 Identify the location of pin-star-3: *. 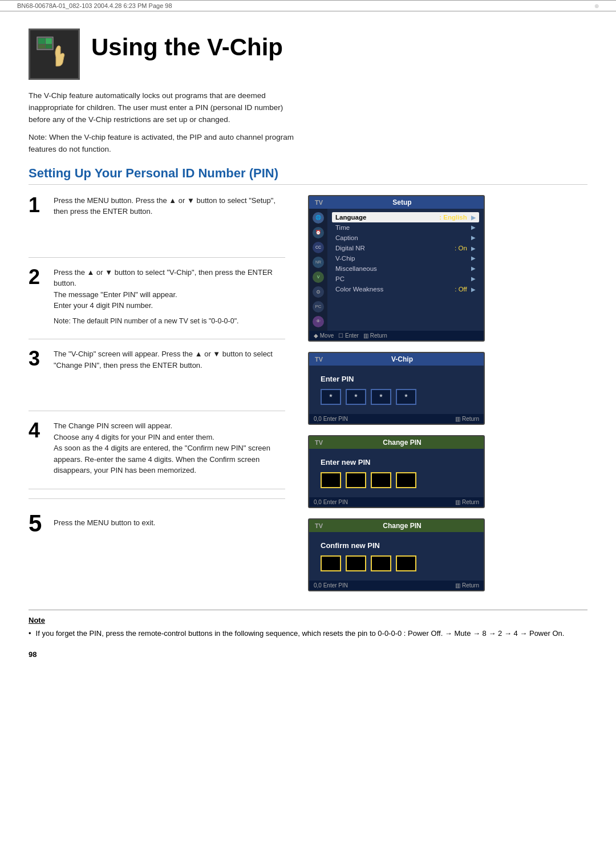
(381, 397).